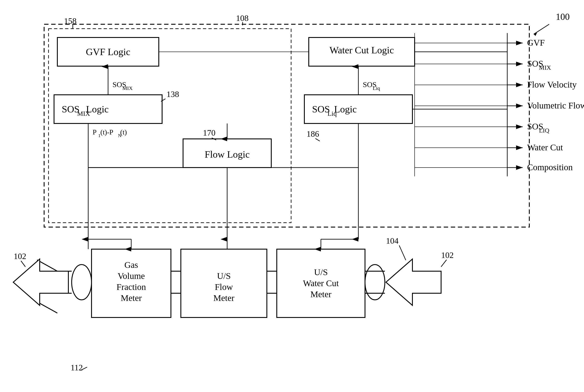  I want to click on us-flow-meter-line3: Meter, so click(224, 298).